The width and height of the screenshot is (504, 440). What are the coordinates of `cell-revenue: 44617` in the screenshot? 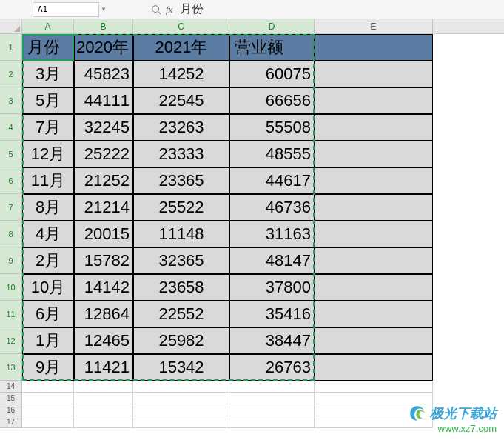 It's located at (272, 181).